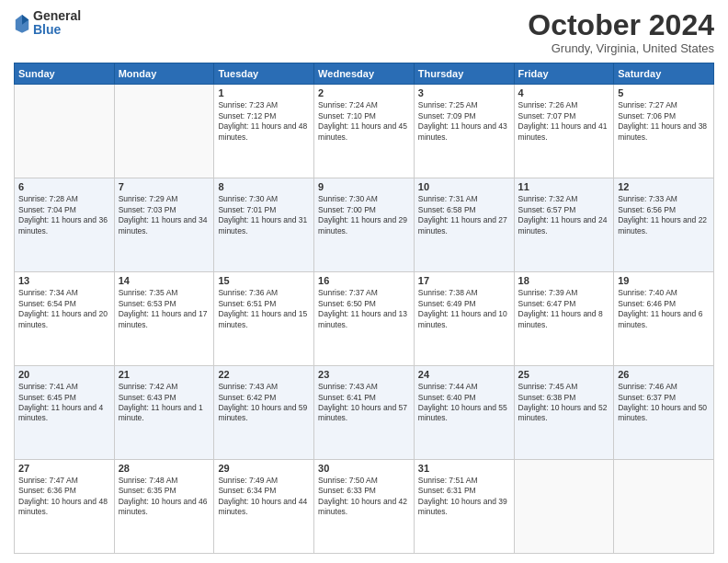 The height and width of the screenshot is (563, 728). Describe the element at coordinates (165, 215) in the screenshot. I see `day-info: Sunrise: 7:29 AM Sunset: 7:03 PM Dayligh…` at that location.